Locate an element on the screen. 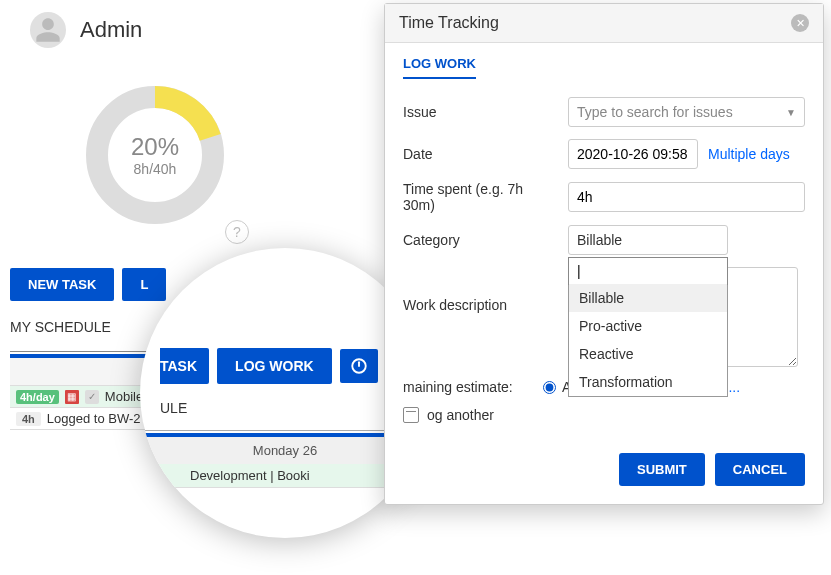 Image resolution: width=831 pixels, height=575 pixels. dialog-title: Time Tracking is located at coordinates (449, 23).